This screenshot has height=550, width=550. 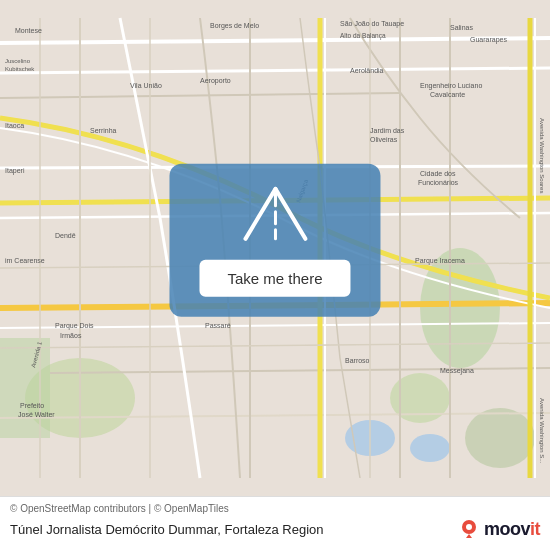 I want to click on svg-text: Serrinha, so click(x=104, y=130).